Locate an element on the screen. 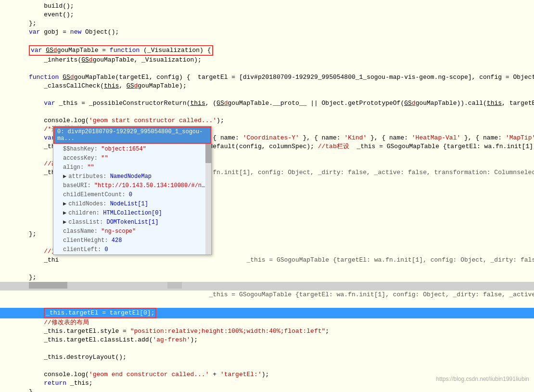  debug-tooltip: 0: div#p20180709-192929_995054800_1_sogo… is located at coordinates (132, 190).